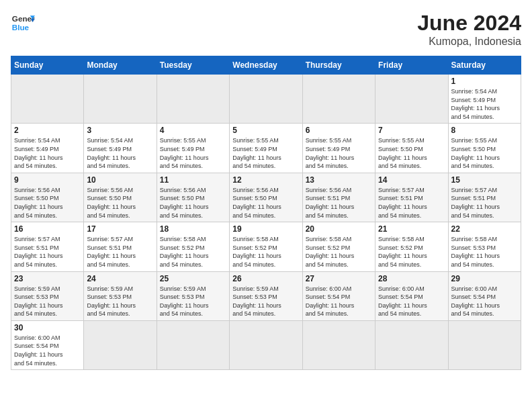 This screenshot has height=411, width=532. What do you see at coordinates (266, 279) in the screenshot?
I see `day-number: 26` at bounding box center [266, 279].